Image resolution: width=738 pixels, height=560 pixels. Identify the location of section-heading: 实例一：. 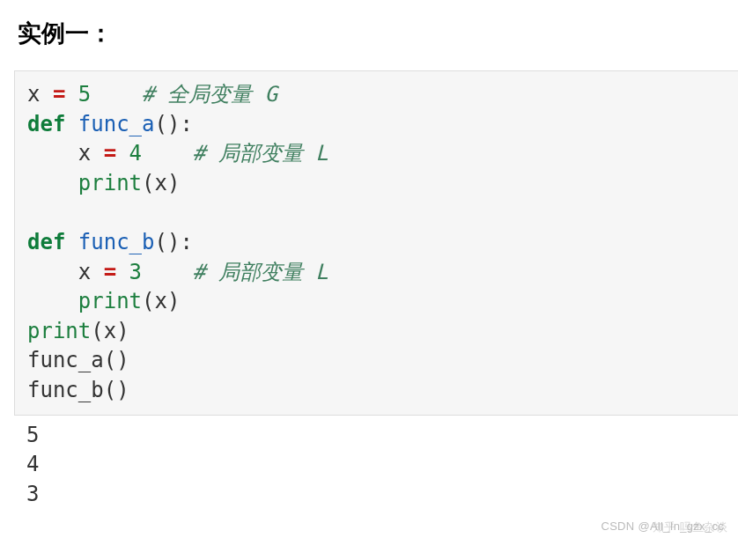
(378, 33).